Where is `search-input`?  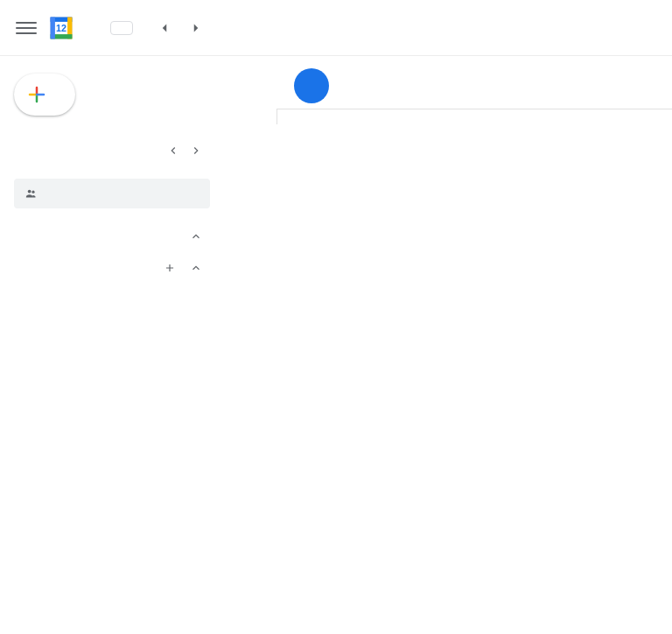 search-input is located at coordinates (122, 194).